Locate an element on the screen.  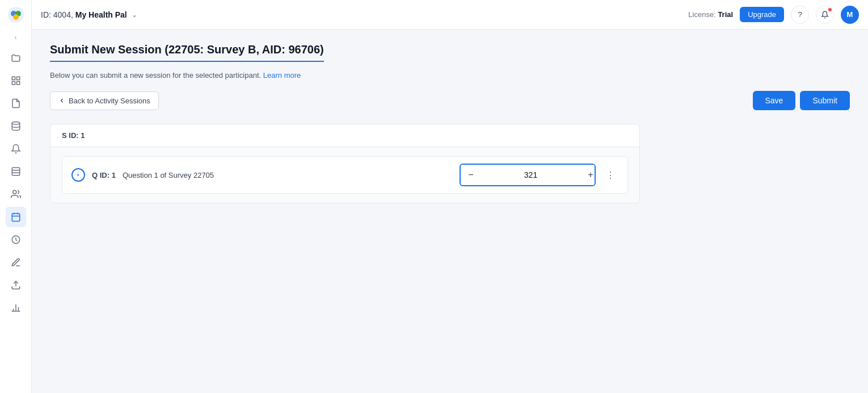
upgrade-button: Upgrade is located at coordinates (762, 15).